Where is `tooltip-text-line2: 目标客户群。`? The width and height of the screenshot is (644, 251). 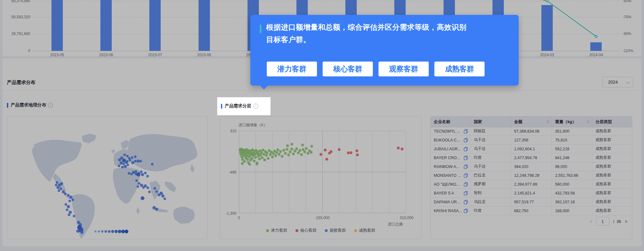 tooltip-text-line2: 目标客户群。 is located at coordinates (289, 40).